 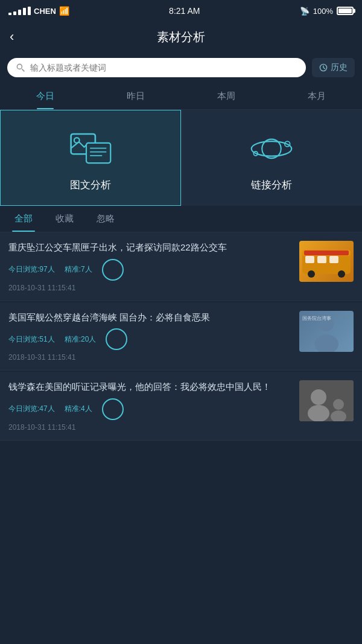 I want to click on sub-tabs: 全部 收藏 忽略, so click(x=181, y=219).